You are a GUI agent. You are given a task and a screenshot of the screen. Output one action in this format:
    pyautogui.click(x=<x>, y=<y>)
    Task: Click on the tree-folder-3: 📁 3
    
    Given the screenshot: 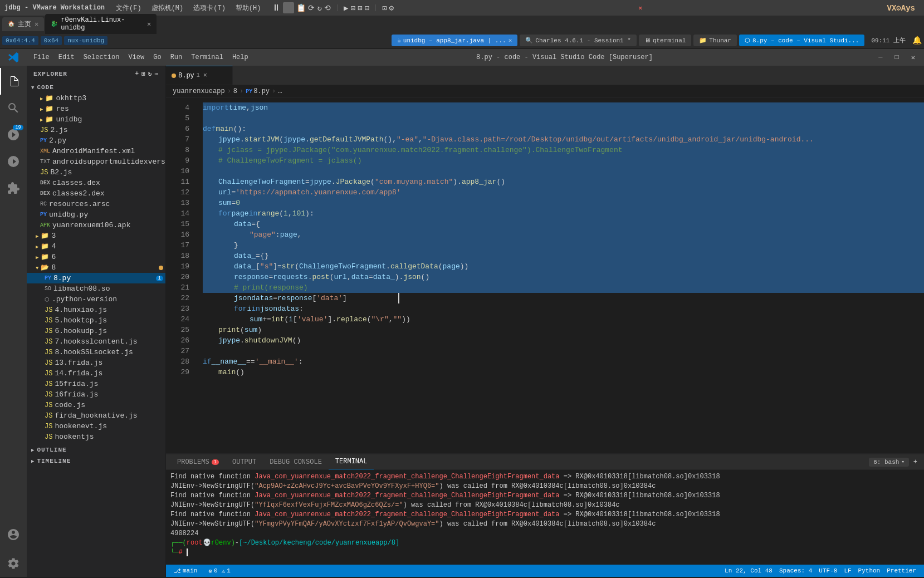 What is the action you would take?
    pyautogui.click(x=96, y=236)
    